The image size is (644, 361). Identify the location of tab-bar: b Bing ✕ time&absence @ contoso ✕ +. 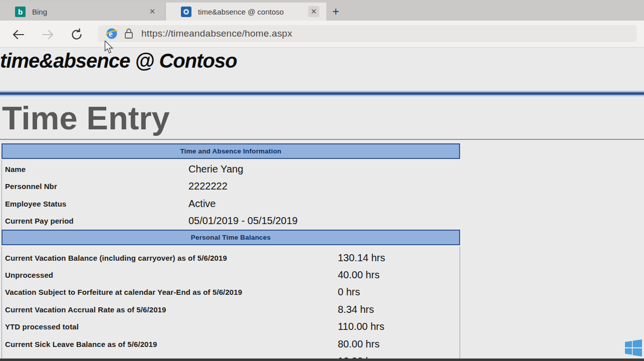
(322, 10).